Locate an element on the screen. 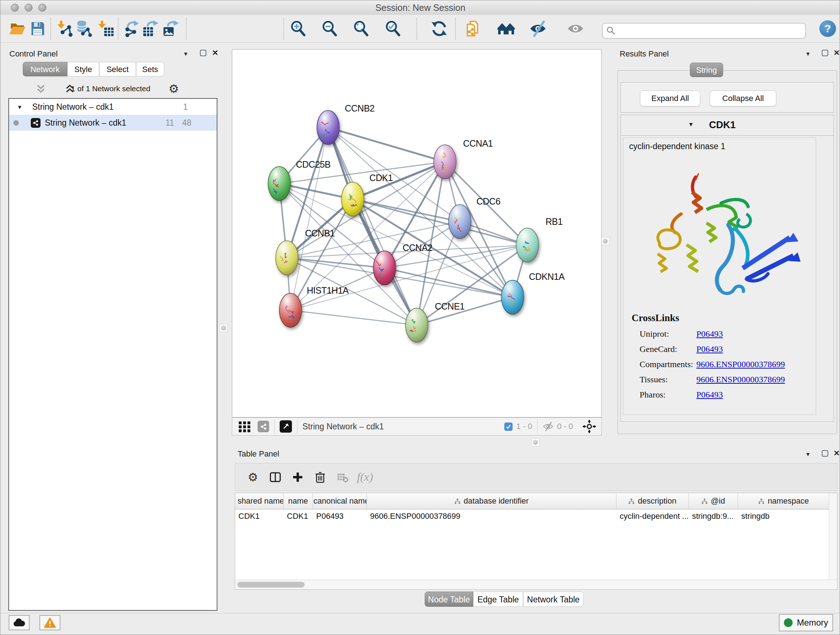  create-column-plus-icon is located at coordinates (298, 477).